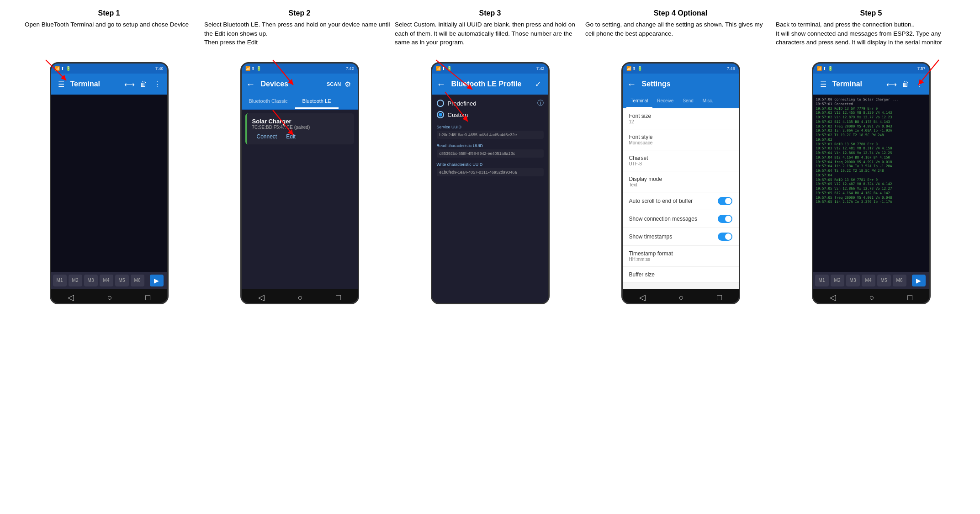  What do you see at coordinates (540, 103) in the screenshot?
I see `info-icon-3: ⓘ` at bounding box center [540, 103].